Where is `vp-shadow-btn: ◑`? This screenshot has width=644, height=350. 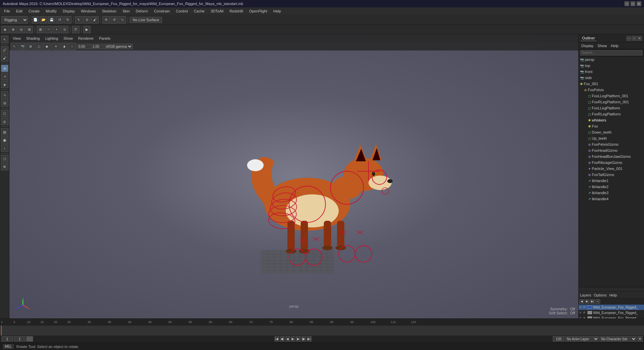 vp-shadow-btn: ◑ is located at coordinates (64, 46).